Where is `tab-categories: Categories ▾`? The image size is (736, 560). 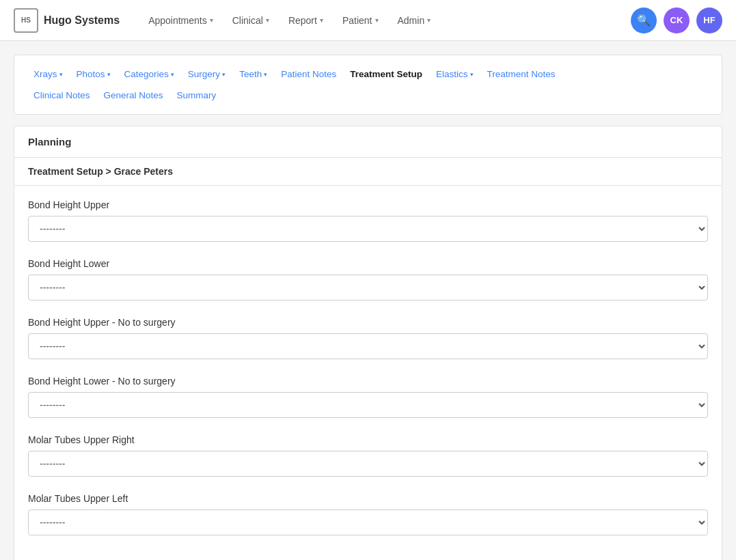
tab-categories: Categories ▾ is located at coordinates (149, 74).